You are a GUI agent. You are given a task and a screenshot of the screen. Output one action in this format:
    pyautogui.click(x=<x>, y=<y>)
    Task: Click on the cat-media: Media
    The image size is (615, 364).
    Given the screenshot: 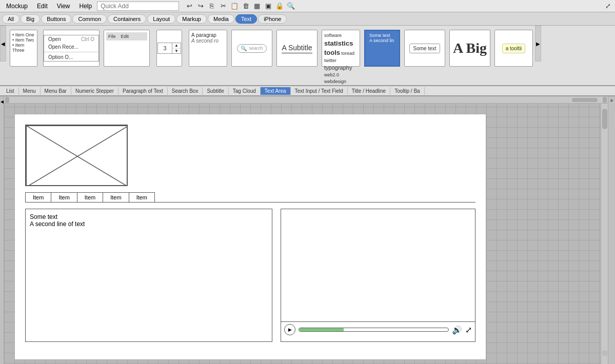 What is the action you would take?
    pyautogui.click(x=221, y=19)
    